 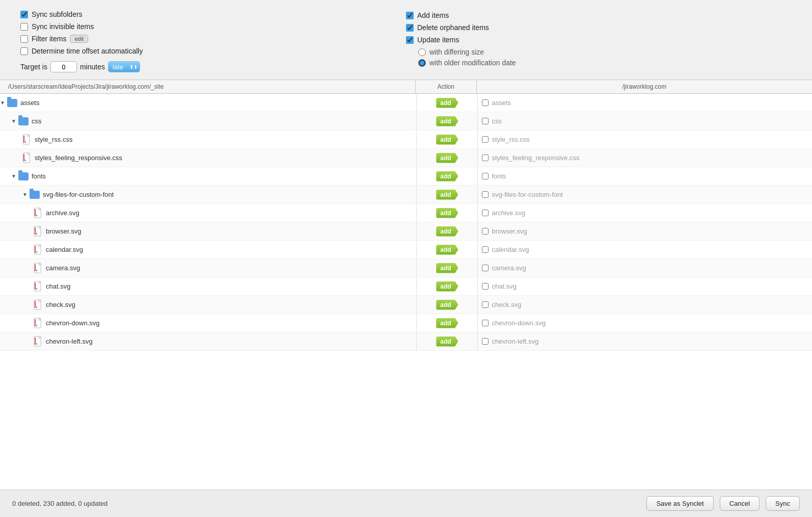 I want to click on filter-edit-button: edit, so click(x=79, y=39).